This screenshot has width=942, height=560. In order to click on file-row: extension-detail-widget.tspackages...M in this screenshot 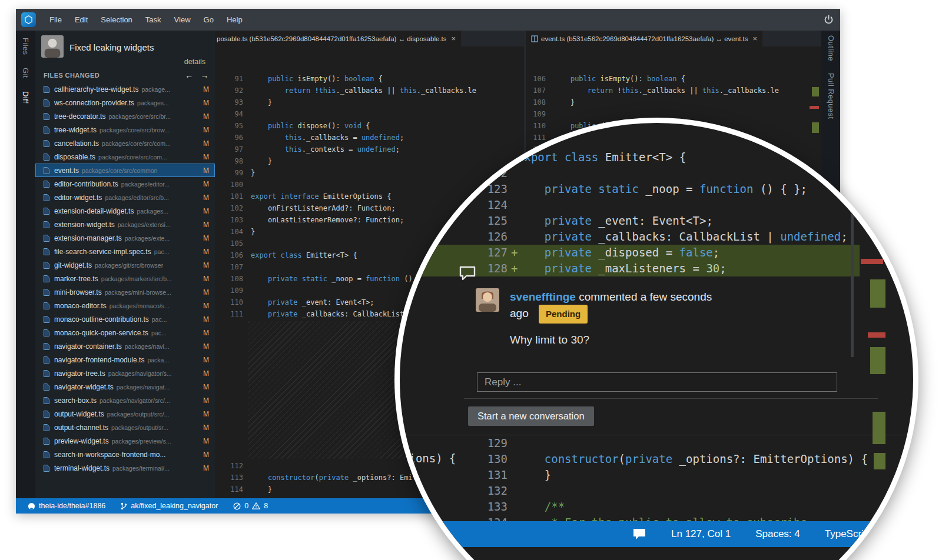, I will do `click(125, 211)`.